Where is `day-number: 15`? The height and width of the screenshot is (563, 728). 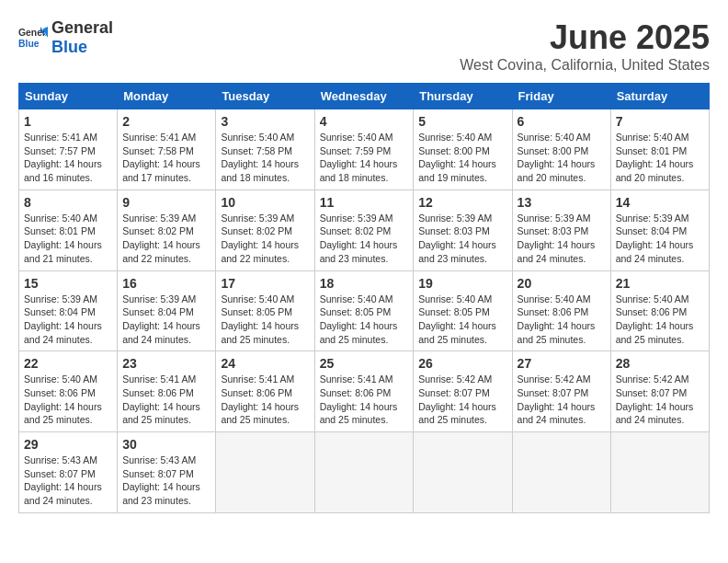 day-number: 15 is located at coordinates (68, 283).